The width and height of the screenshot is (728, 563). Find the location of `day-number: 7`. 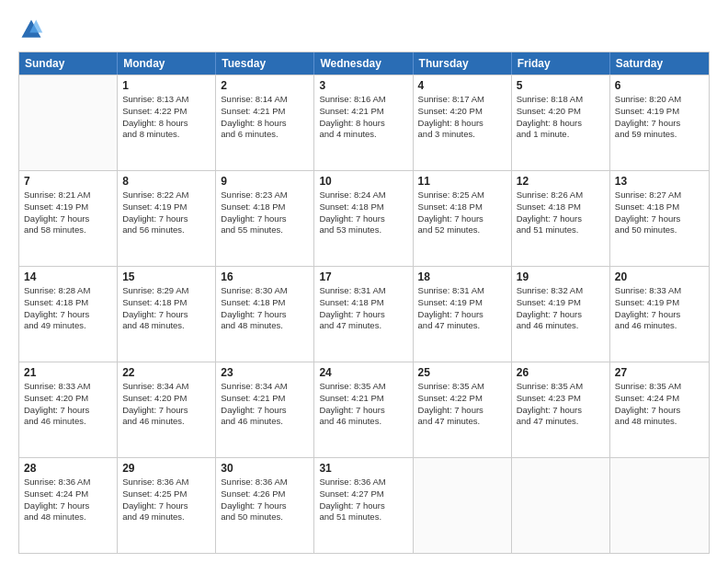

day-number: 7 is located at coordinates (68, 181).